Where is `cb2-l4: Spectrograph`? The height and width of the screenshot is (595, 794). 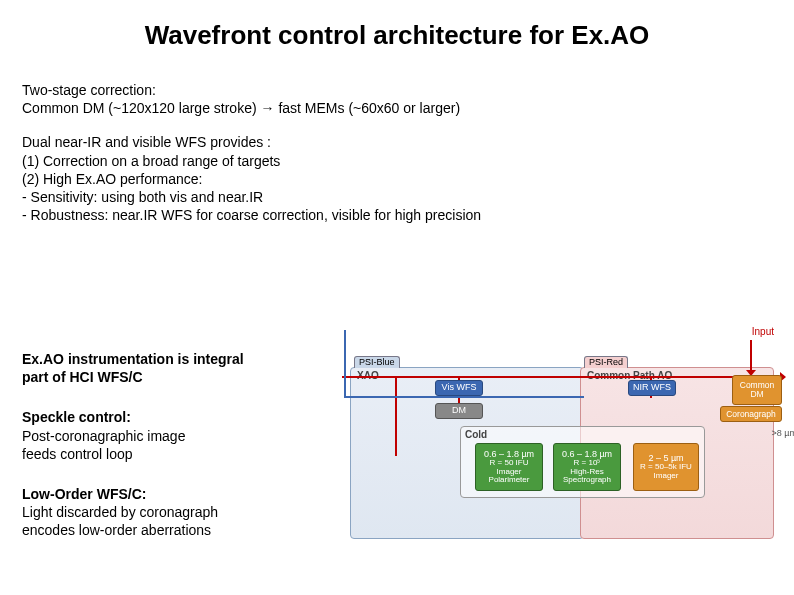 cb2-l4: Spectrograph is located at coordinates (587, 480).